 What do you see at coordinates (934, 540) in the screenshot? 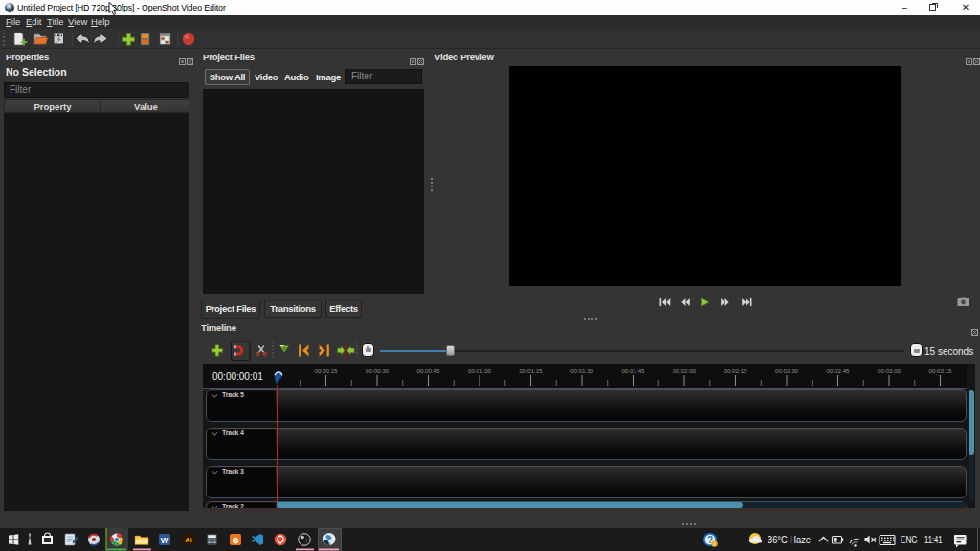
I see `svg-text: 11:41` at bounding box center [934, 540].